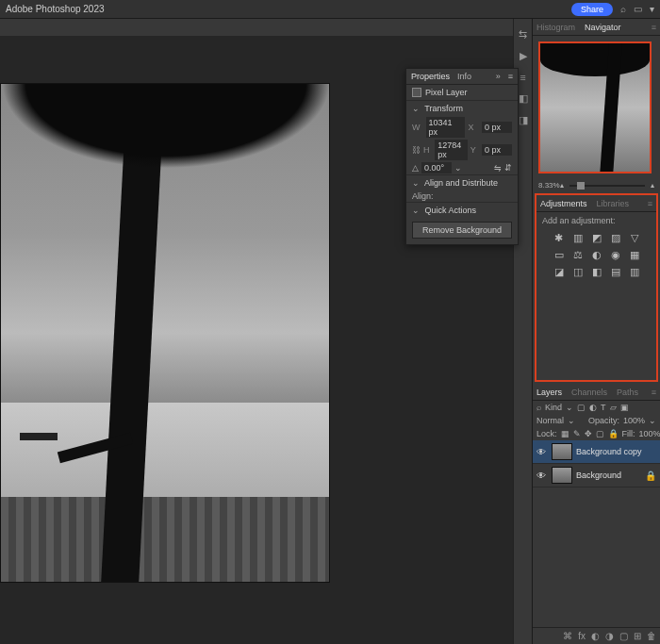 The height and width of the screenshot is (644, 660). Describe the element at coordinates (564, 204) in the screenshot. I see `tab-adjustments: Adjustments` at that location.